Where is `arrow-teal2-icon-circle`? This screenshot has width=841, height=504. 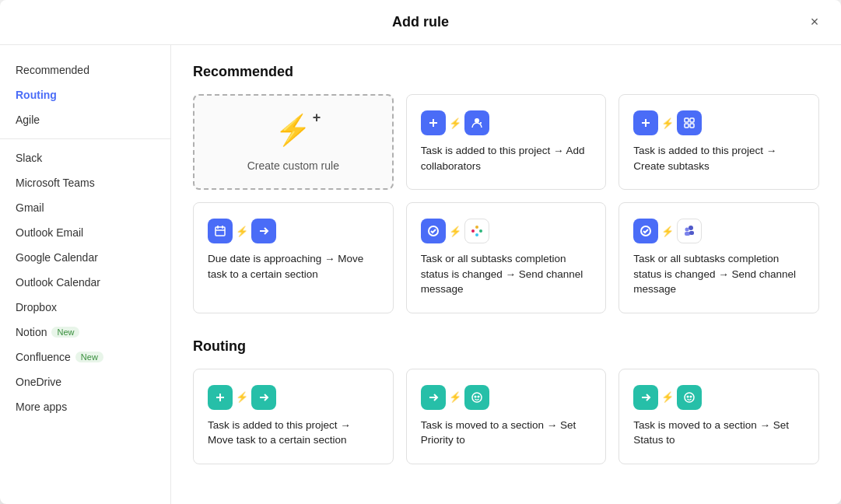 arrow-teal2-icon-circle is located at coordinates (433, 397).